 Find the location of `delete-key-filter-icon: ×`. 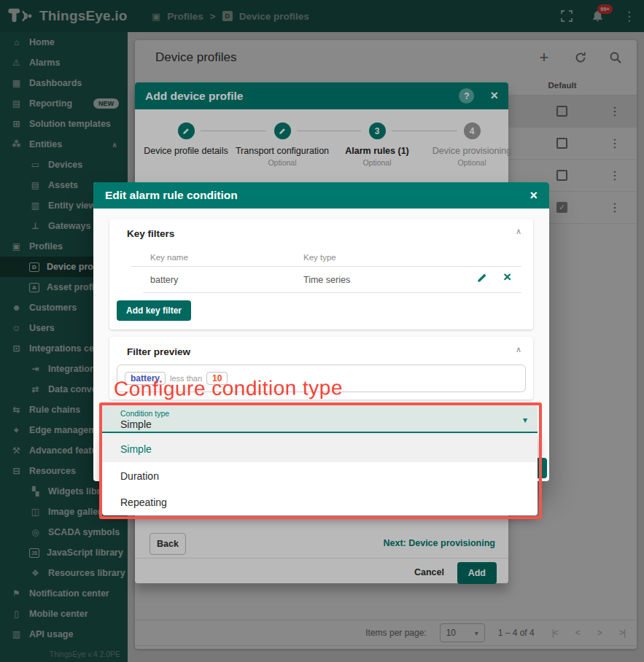

delete-key-filter-icon: × is located at coordinates (508, 277).